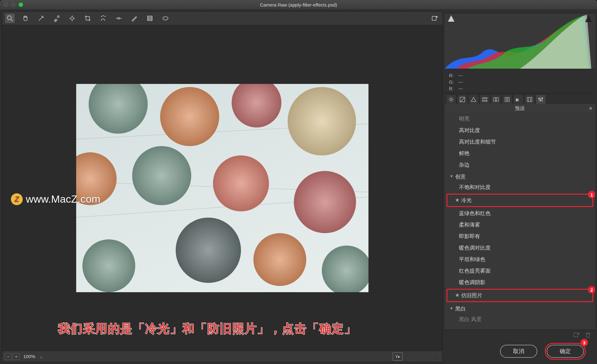 The height and width of the screenshot is (364, 597). What do you see at coordinates (520, 154) in the screenshot?
I see `preset-item: 鲜艳` at bounding box center [520, 154].